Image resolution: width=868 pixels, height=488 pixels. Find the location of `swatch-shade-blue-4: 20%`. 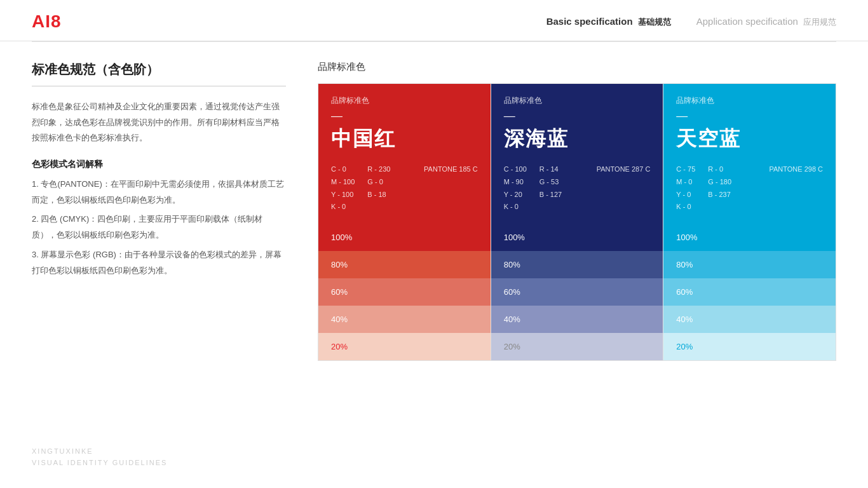

swatch-shade-blue-4: 20% is located at coordinates (577, 347).